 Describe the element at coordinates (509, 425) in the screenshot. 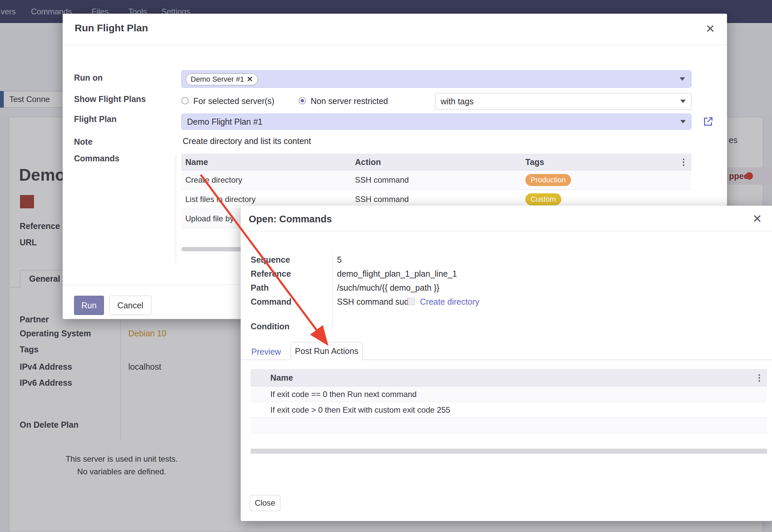

I see `table-row-empty` at that location.